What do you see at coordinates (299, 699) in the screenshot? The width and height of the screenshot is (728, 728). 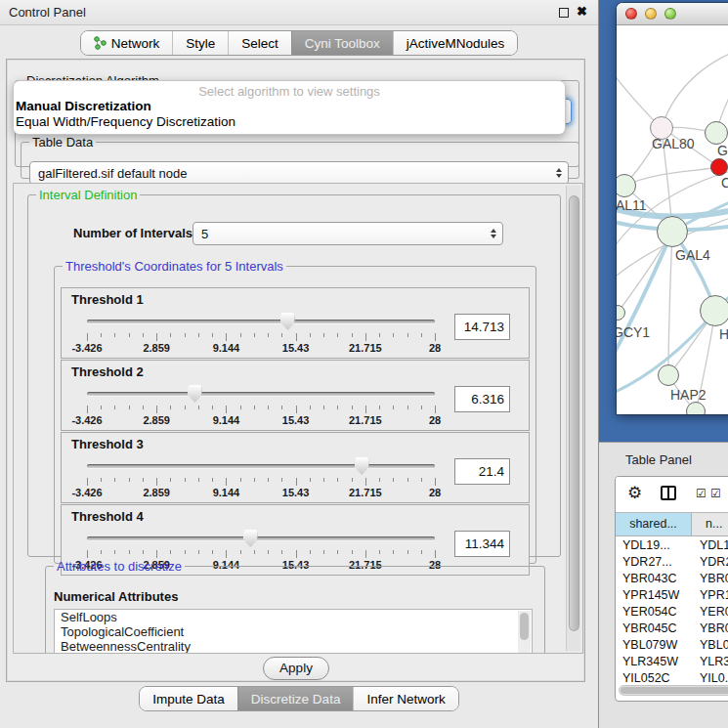 I see `bottom-tabbar: Impute DataDiscretize DataInfer Network` at bounding box center [299, 699].